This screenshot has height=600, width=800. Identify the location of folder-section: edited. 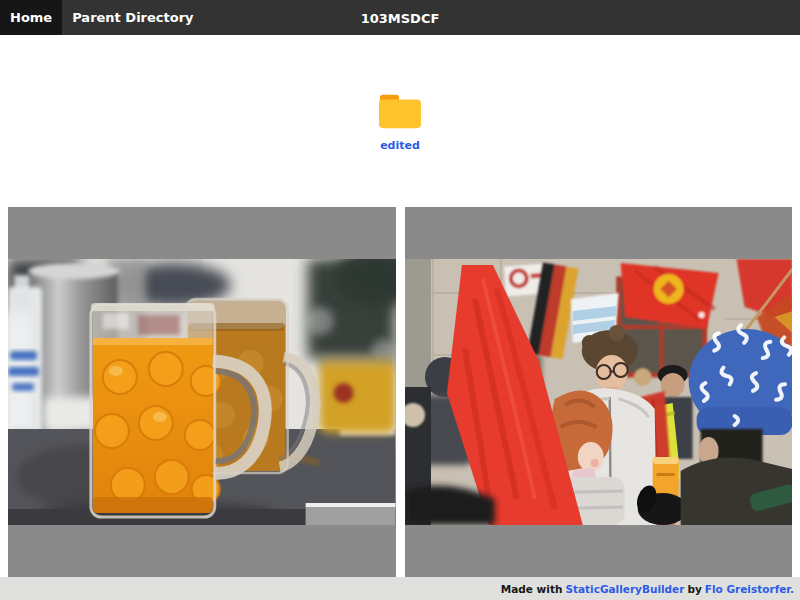
(400, 122).